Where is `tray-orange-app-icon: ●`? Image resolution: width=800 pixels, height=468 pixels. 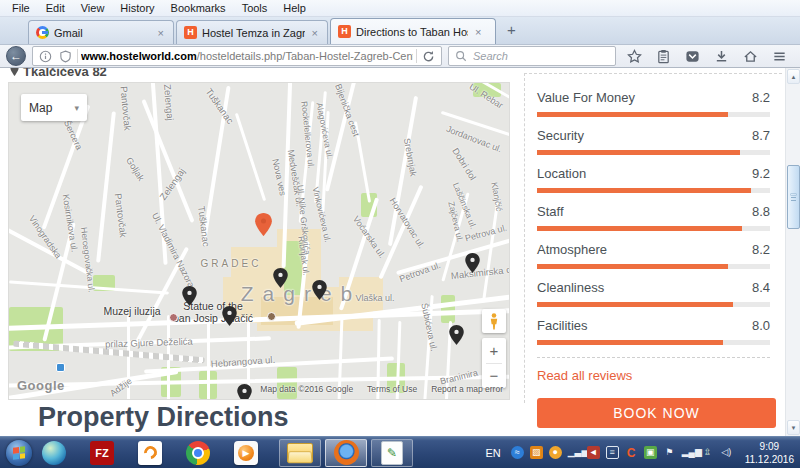
tray-orange-app-icon: ● is located at coordinates (556, 452).